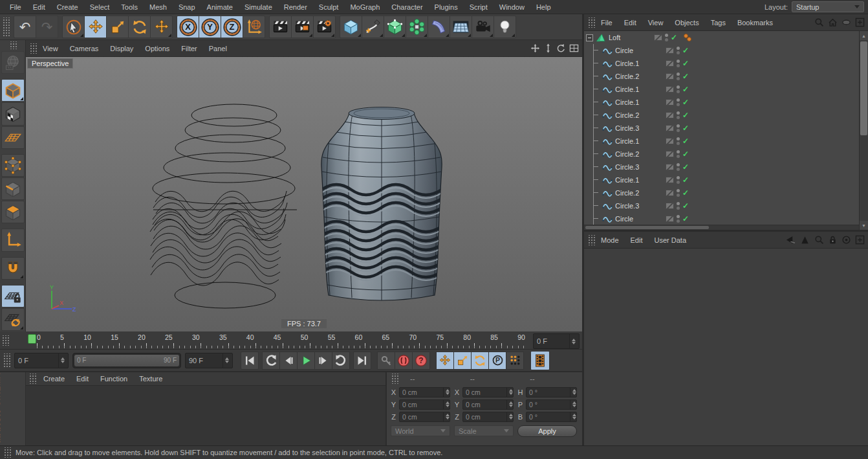 This screenshot has height=459, width=868. What do you see at coordinates (13, 240) in the screenshot?
I see `axis-mode-button` at bounding box center [13, 240].